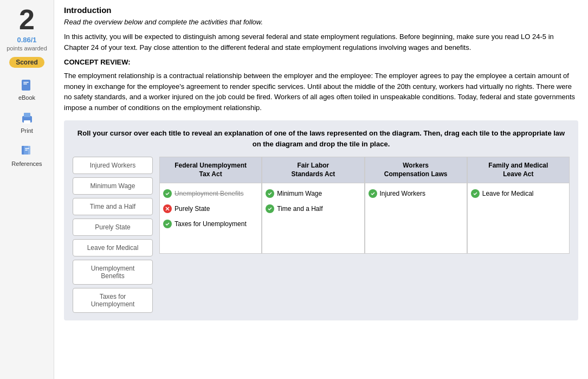 The width and height of the screenshot is (588, 379). What do you see at coordinates (270, 209) in the screenshot?
I see `check-icon-time-and-a-half` at bounding box center [270, 209].